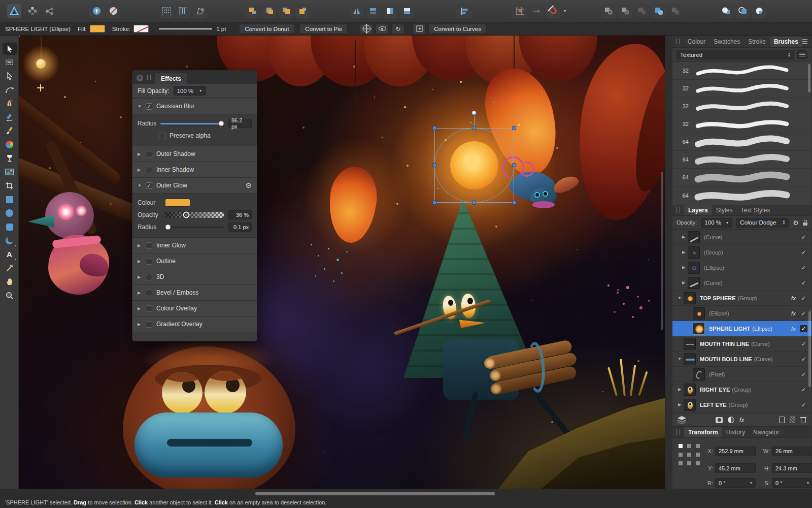  What do you see at coordinates (9, 296) in the screenshot?
I see `zoom-tool` at bounding box center [9, 296].